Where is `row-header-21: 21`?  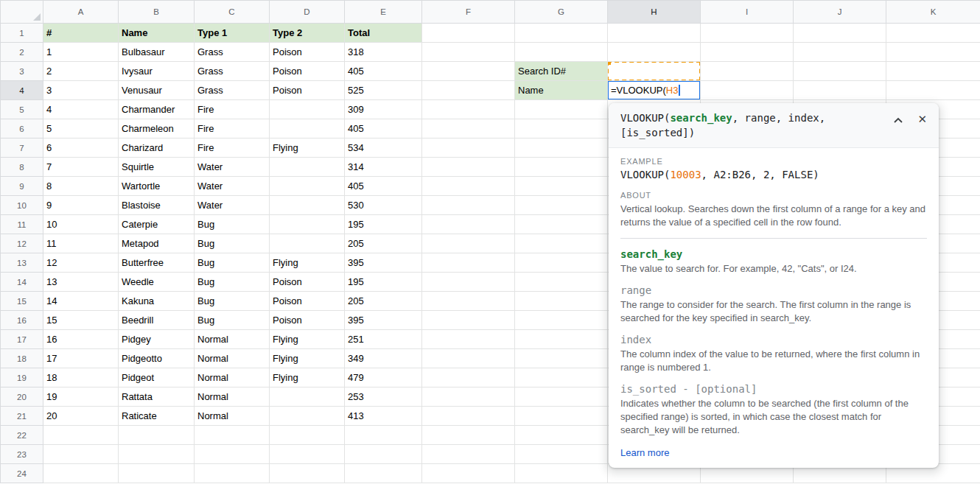
row-header-21: 21 is located at coordinates (22, 416).